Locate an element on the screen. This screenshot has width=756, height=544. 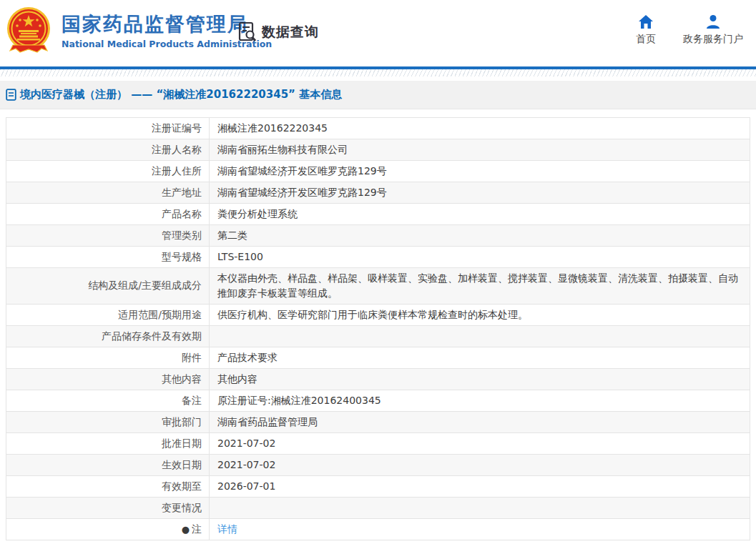
nav-portal: 政务服务门户 is located at coordinates (713, 30).